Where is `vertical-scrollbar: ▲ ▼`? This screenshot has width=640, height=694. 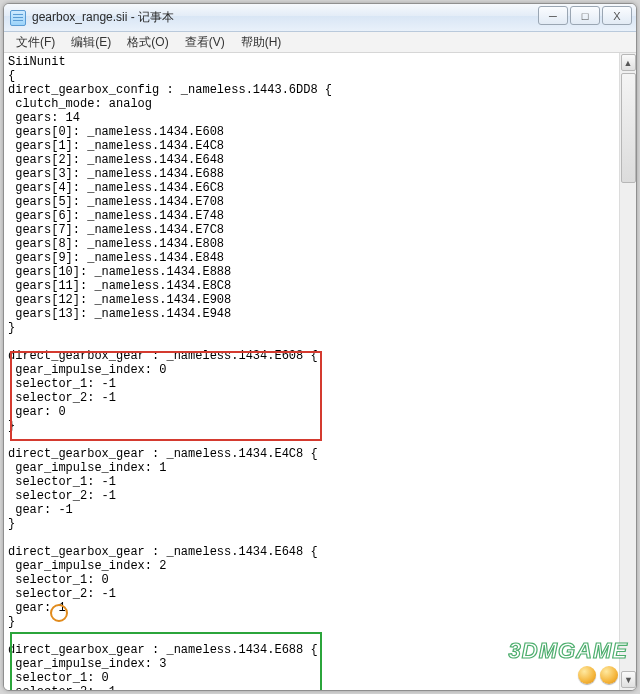 vertical-scrollbar: ▲ ▼ is located at coordinates (628, 372).